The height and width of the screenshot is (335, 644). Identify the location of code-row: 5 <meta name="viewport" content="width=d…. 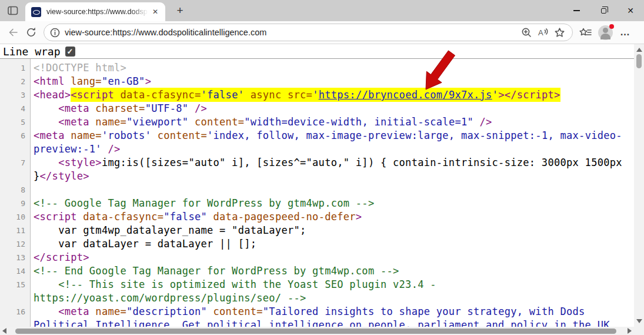
(317, 122).